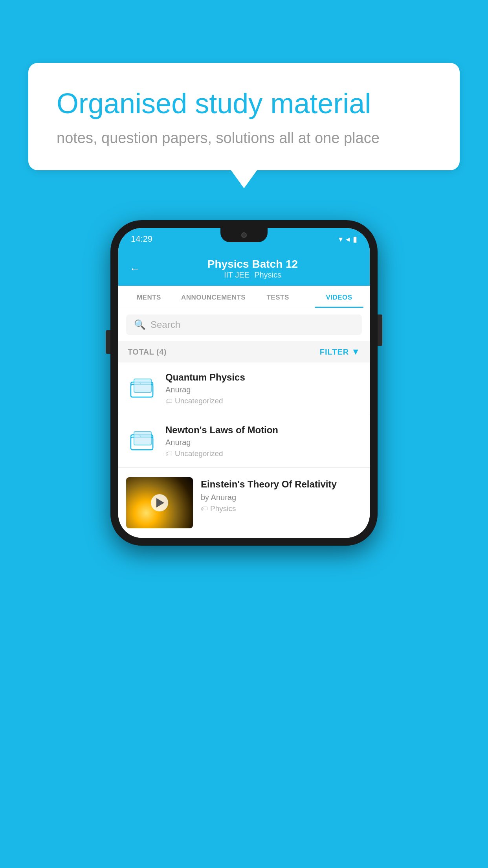  Describe the element at coordinates (355, 239) in the screenshot. I see `battery-icon: ▮` at that location.